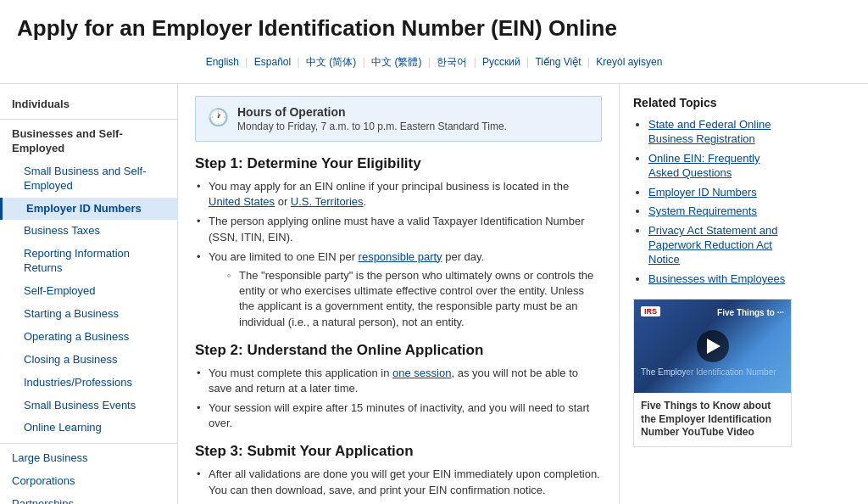 The image size is (868, 504). Describe the element at coordinates (751, 312) in the screenshot. I see `video-overlay-text: Five Things to ···` at that location.